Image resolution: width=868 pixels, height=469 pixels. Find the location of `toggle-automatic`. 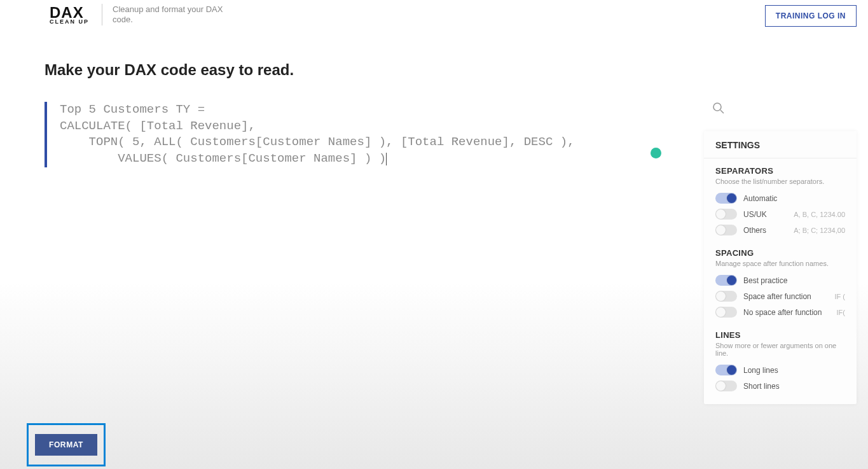

toggle-automatic is located at coordinates (726, 199).